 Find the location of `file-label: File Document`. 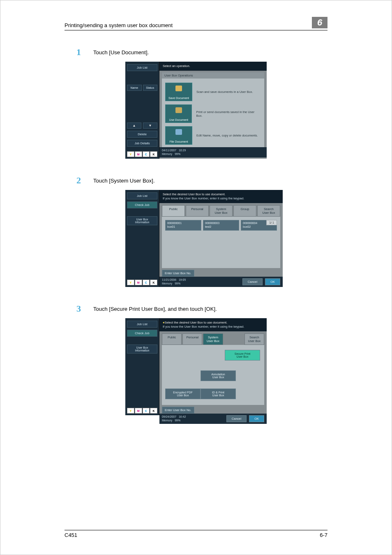

file-label: File Document is located at coordinates (178, 141).